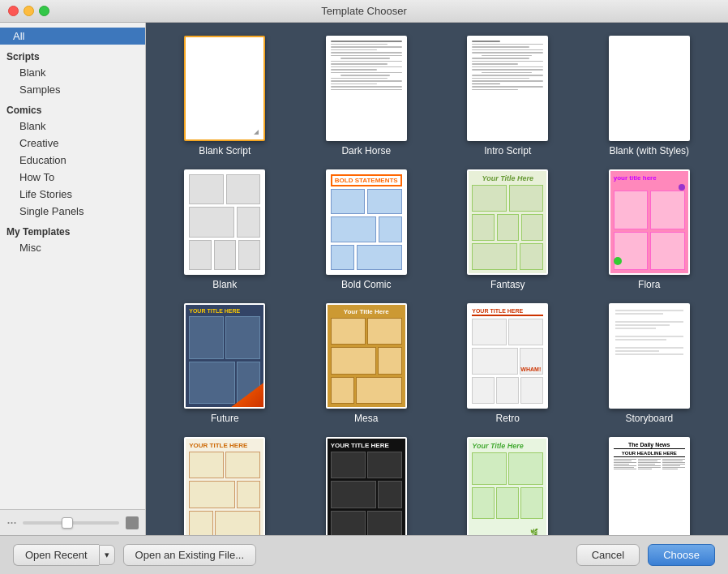 The height and width of the screenshot is (574, 728). I want to click on sidebar-item-scripts-blank: Blank, so click(73, 73).